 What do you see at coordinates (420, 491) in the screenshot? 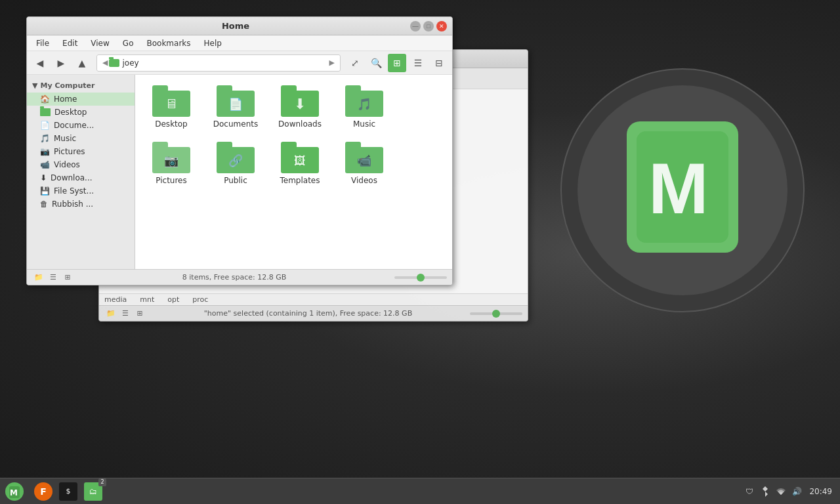
I see `taskbar: M F $ 🗂 2 🛡 🔊 20:49` at bounding box center [420, 491].